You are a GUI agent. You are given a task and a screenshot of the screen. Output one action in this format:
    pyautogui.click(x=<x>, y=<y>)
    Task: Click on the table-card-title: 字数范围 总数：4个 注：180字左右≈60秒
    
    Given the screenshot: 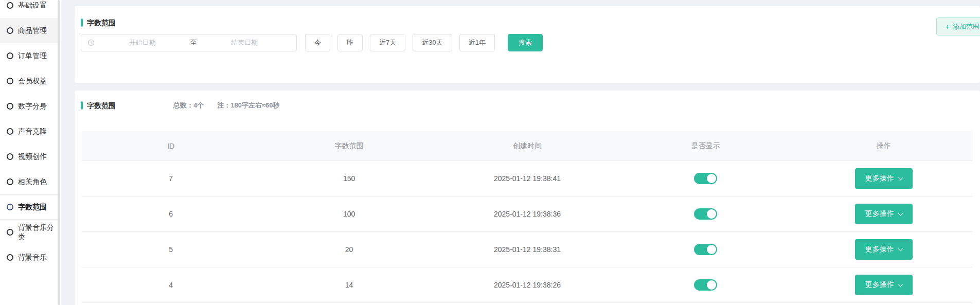 What is the action you would take?
    pyautogui.click(x=180, y=105)
    